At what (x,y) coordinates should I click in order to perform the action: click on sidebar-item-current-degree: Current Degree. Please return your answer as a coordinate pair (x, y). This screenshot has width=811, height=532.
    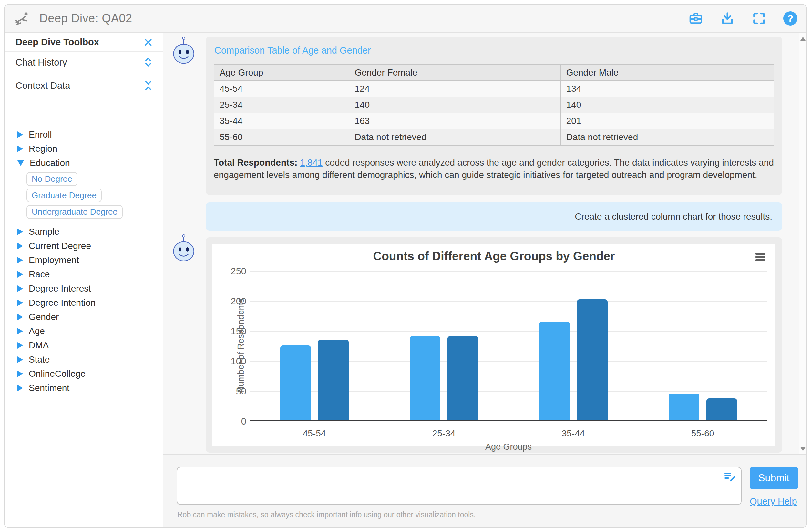
    Looking at the image, I should click on (90, 246).